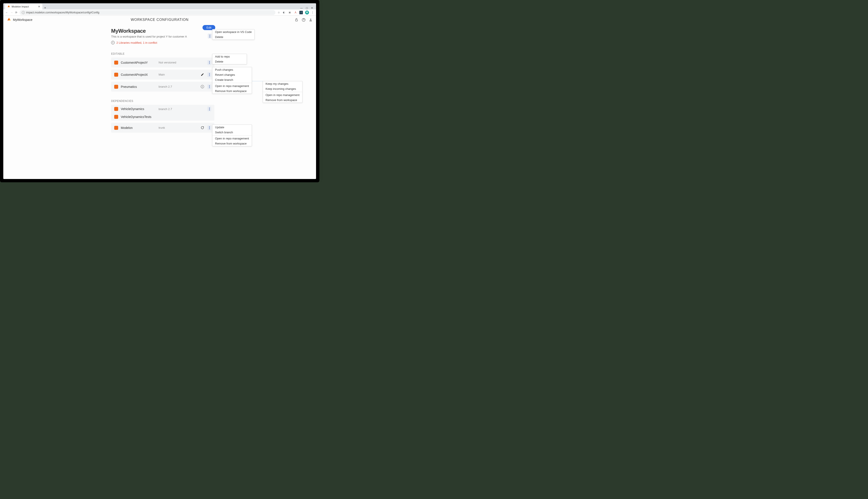 This screenshot has width=868, height=499. What do you see at coordinates (163, 86) in the screenshot?
I see `library-card: Pneumatics branch 2.7 !` at bounding box center [163, 86].